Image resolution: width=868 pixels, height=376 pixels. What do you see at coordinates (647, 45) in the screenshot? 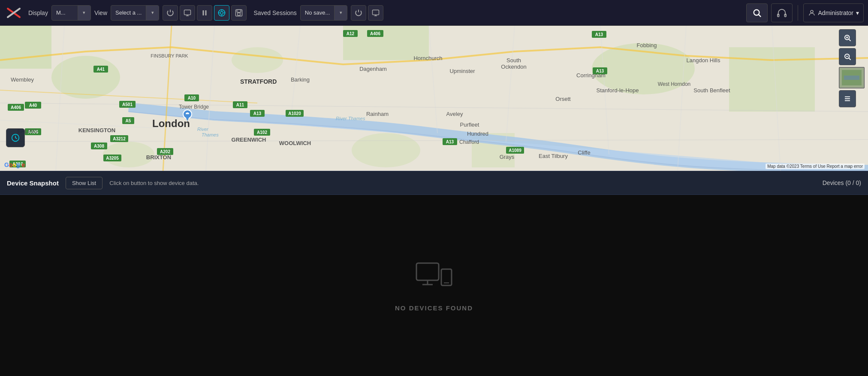
I see `svg-text: Fobbing` at bounding box center [647, 45].